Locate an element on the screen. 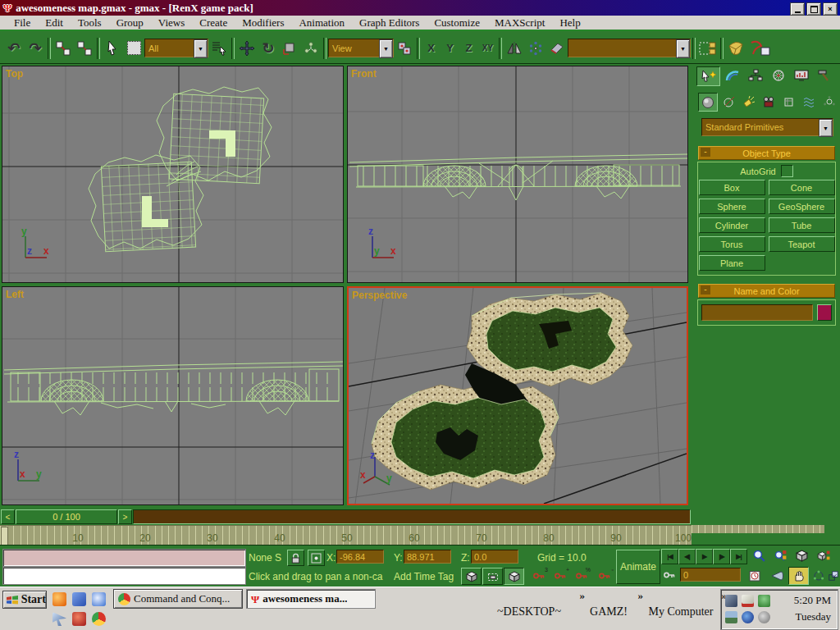  macro-recorder-input is located at coordinates (126, 559).